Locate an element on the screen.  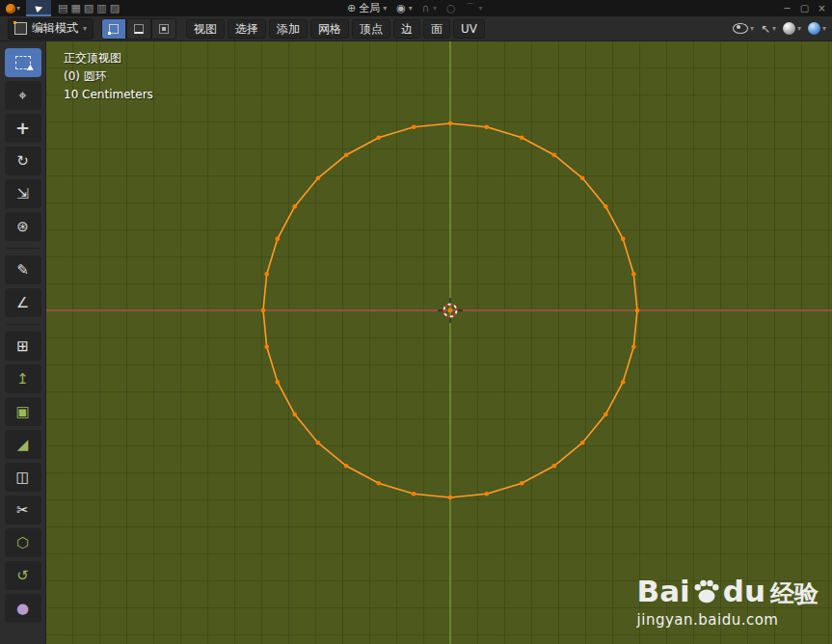
editor-layout-5-icon: ▨ is located at coordinates (115, 8).